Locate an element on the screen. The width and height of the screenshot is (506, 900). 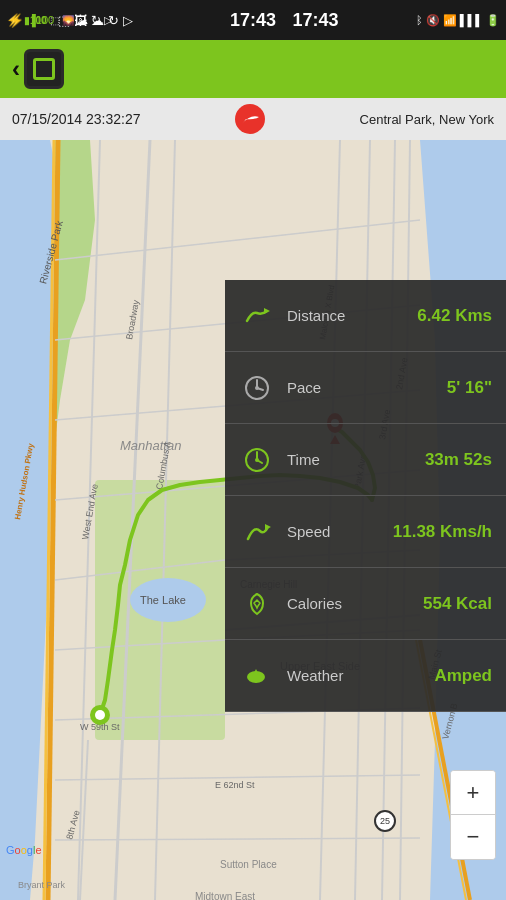
nike-logo is located at coordinates (250, 119).